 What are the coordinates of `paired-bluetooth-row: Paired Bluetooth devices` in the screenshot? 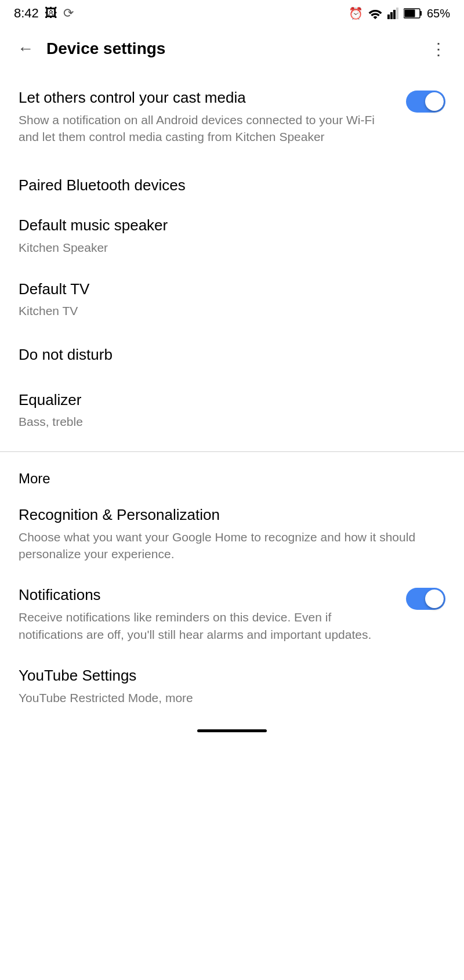 It's located at (232, 183).